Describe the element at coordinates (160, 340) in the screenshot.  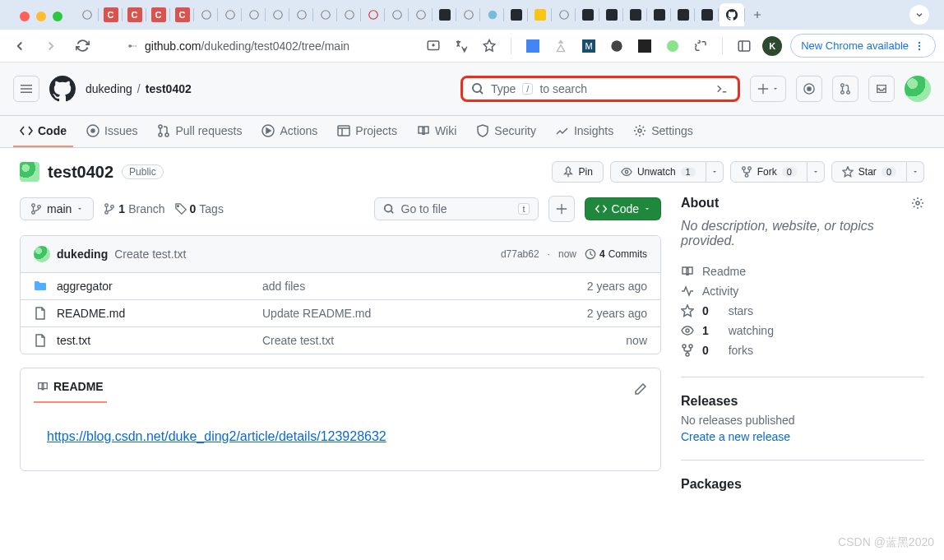
I see `file-name: test.txt` at that location.